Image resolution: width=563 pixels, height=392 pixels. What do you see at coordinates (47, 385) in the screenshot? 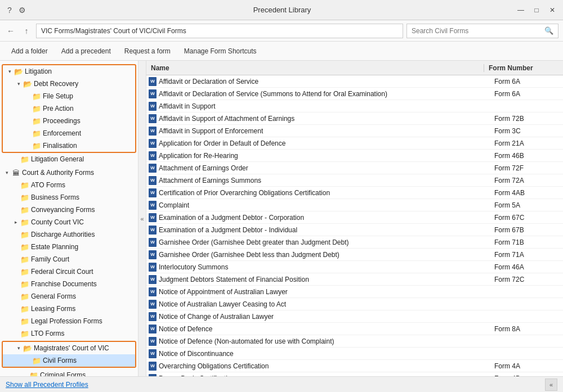
I see `show-precedent-profiles-link: Show all Precedent Profiles` at bounding box center [47, 385].